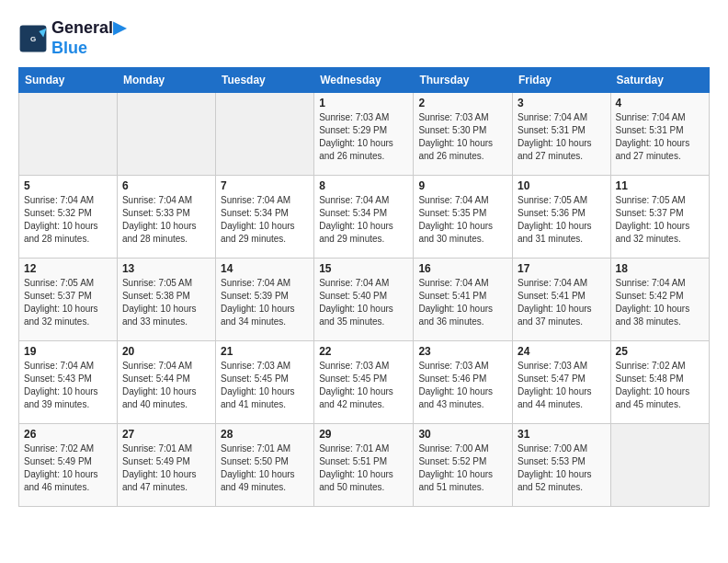 This screenshot has width=728, height=563. I want to click on day-info: Sunrise: 7:03 AM Sunset: 5:47 PM Dayligh…, so click(562, 385).